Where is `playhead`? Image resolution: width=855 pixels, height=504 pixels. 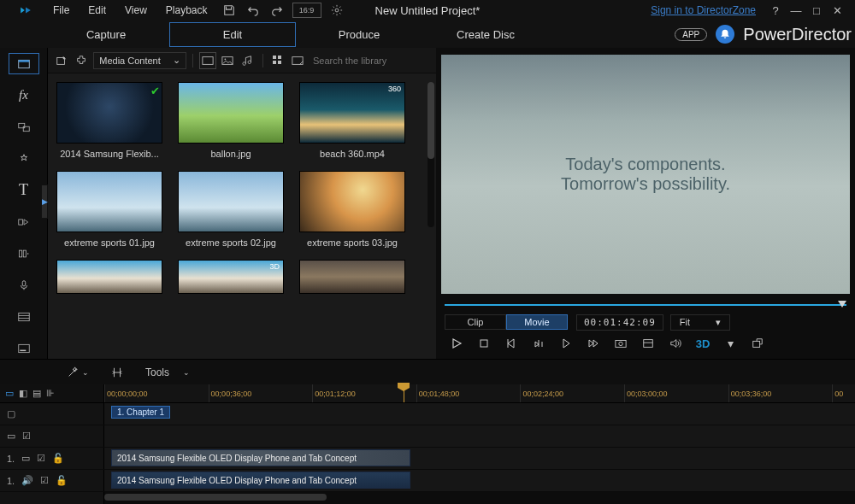 playhead is located at coordinates (404, 393).